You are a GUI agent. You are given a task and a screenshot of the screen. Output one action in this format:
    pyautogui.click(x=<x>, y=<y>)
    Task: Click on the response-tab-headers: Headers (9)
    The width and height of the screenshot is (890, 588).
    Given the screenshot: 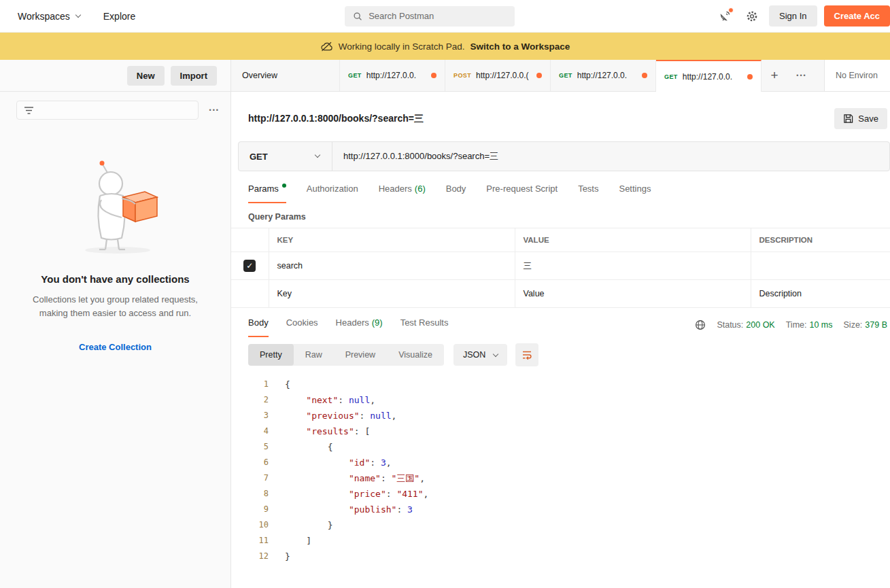 What is the action you would take?
    pyautogui.click(x=359, y=328)
    